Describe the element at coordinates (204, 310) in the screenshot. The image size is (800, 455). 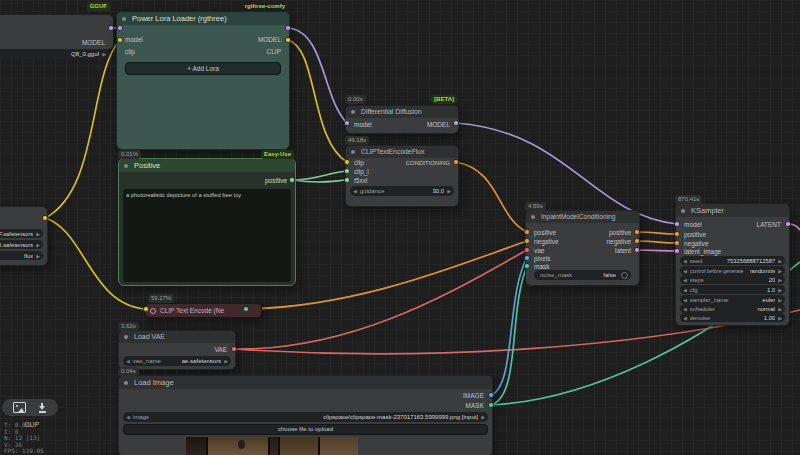
I see `node-clip-text-encode-negative: CLIP Text Encode (Ne` at that location.